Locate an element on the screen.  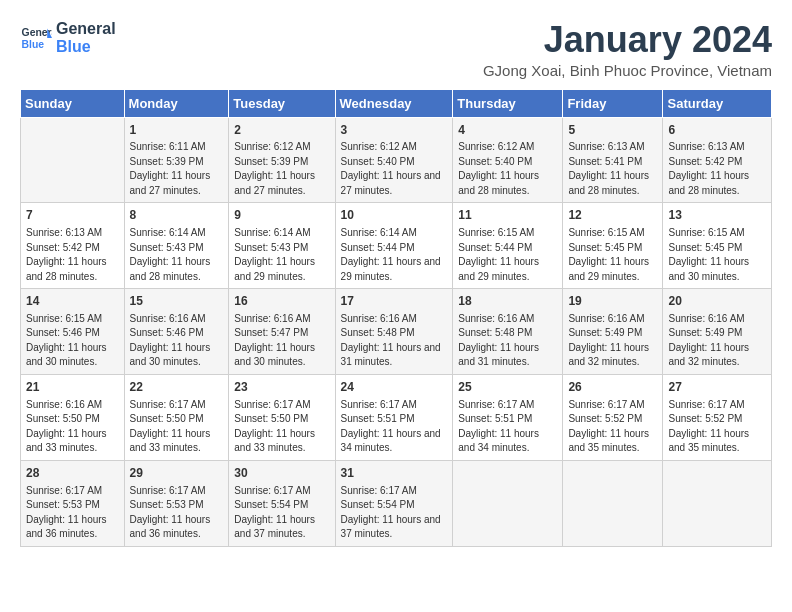
header-wednesday: Wednesday is located at coordinates (394, 103).